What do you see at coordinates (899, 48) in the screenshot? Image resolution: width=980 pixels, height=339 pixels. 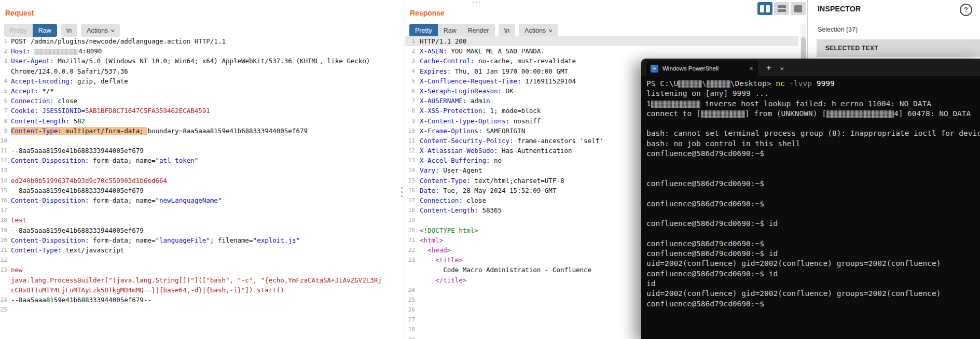 I see `selected-text-section-header: SELECTED TEXT` at bounding box center [899, 48].